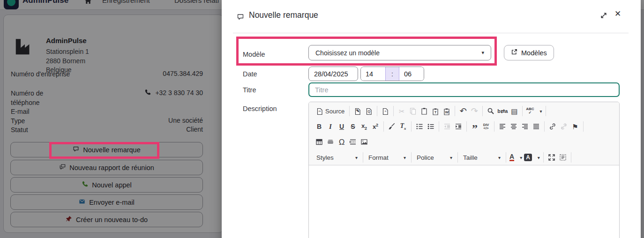 This screenshot has height=238, width=644. I want to click on replace-icon: b⇄a, so click(502, 112).